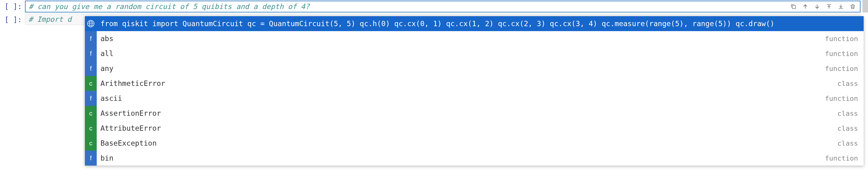  What do you see at coordinates (805, 7) in the screenshot?
I see `arrow-up-icon` at bounding box center [805, 7].